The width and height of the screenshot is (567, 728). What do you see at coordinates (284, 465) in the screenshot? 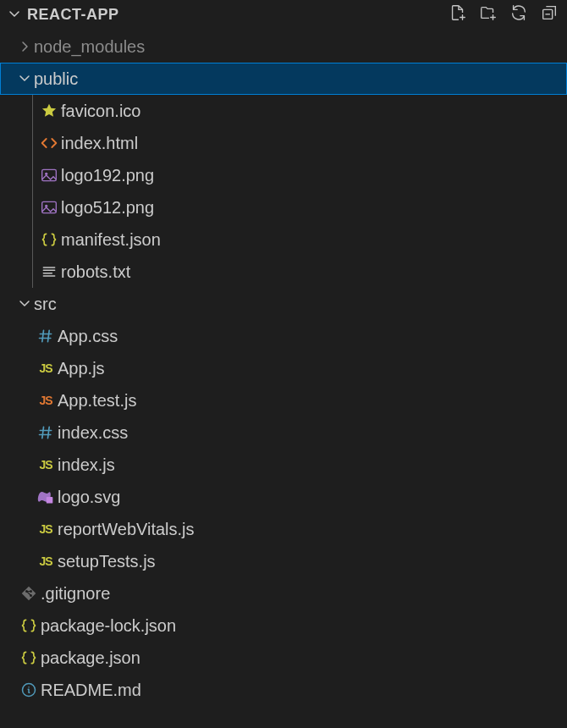
I see `file-index-js: JS index.js` at bounding box center [284, 465].